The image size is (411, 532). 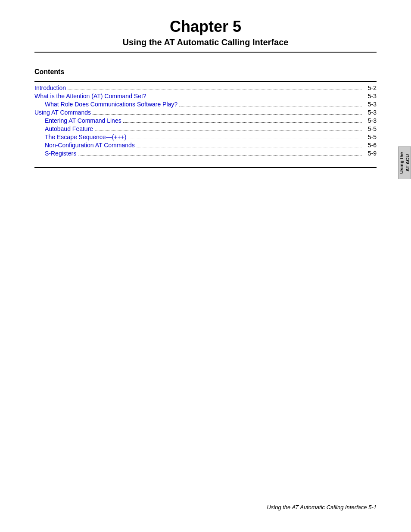 I want to click on toc-page-intro: 5-2, so click(x=370, y=88).